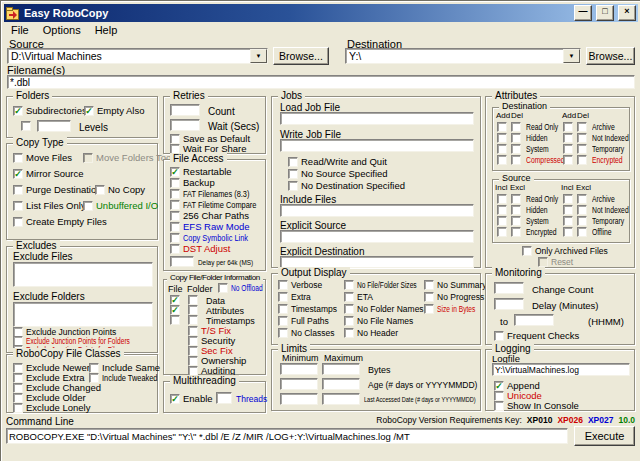  Describe the element at coordinates (182, 262) in the screenshot. I see `delay-input` at that location.